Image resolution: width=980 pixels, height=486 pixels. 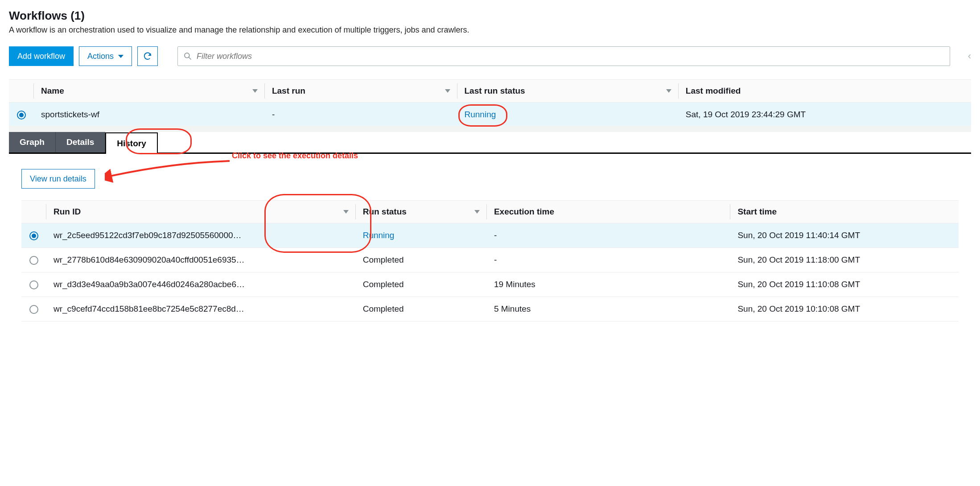 What do you see at coordinates (564, 56) in the screenshot?
I see `search-filter` at bounding box center [564, 56].